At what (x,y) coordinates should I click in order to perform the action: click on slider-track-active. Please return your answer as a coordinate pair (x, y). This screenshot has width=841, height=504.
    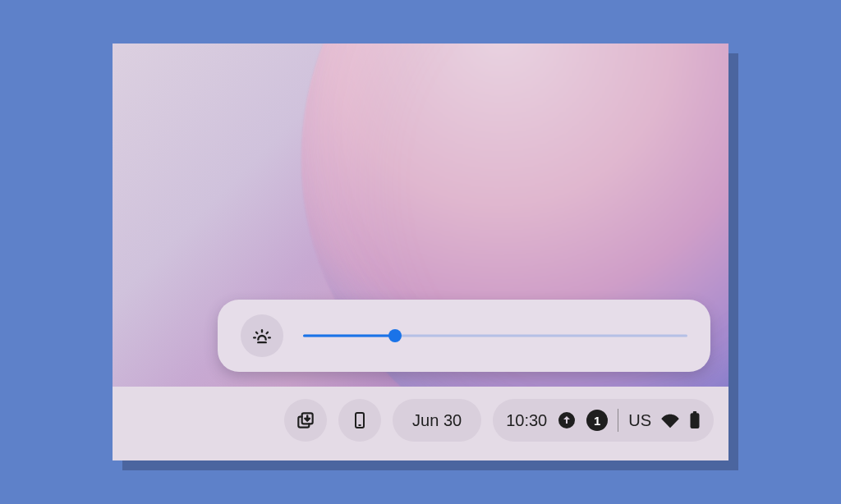
    Looking at the image, I should click on (349, 337).